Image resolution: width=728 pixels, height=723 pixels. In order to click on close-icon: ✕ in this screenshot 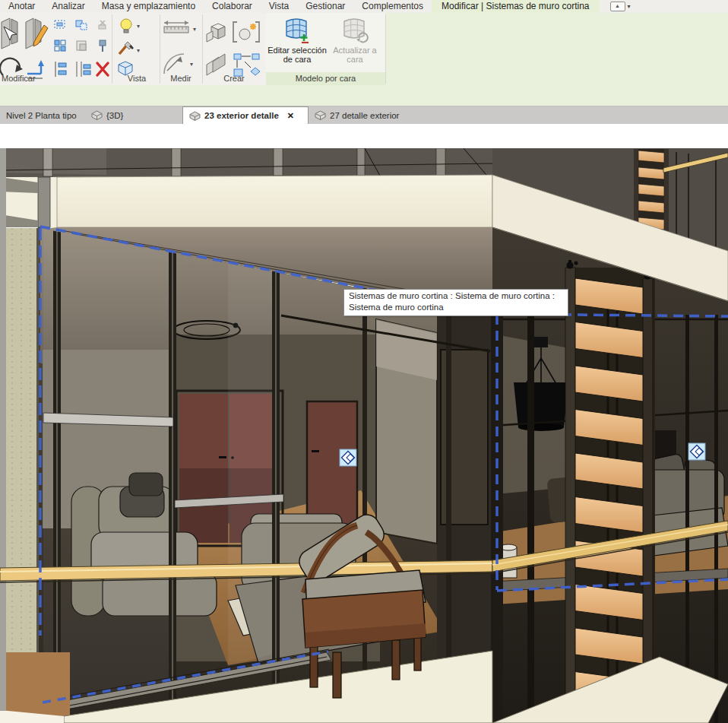, I will do `click(290, 116)`.